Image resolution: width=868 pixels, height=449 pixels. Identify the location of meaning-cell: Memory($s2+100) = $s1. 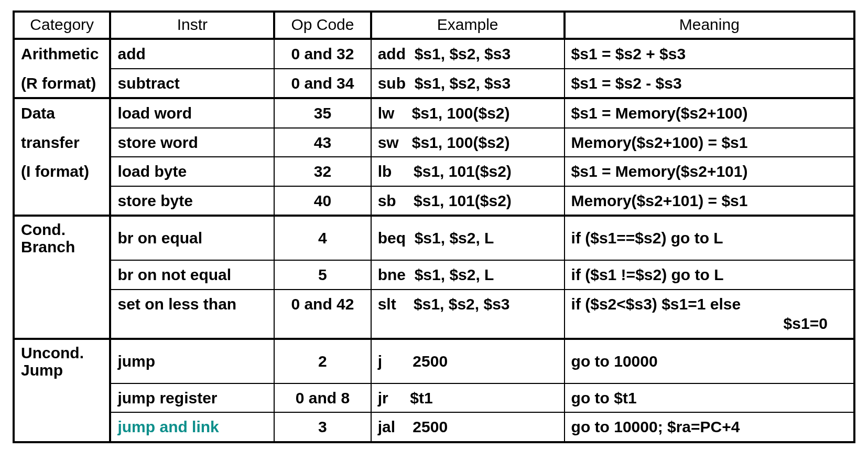
(710, 143).